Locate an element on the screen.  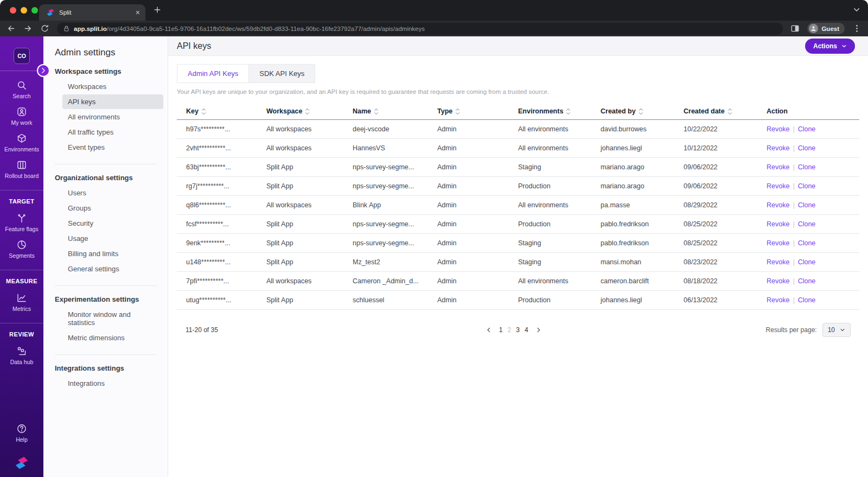
column-header-workspace: Workspace is located at coordinates (309, 111).